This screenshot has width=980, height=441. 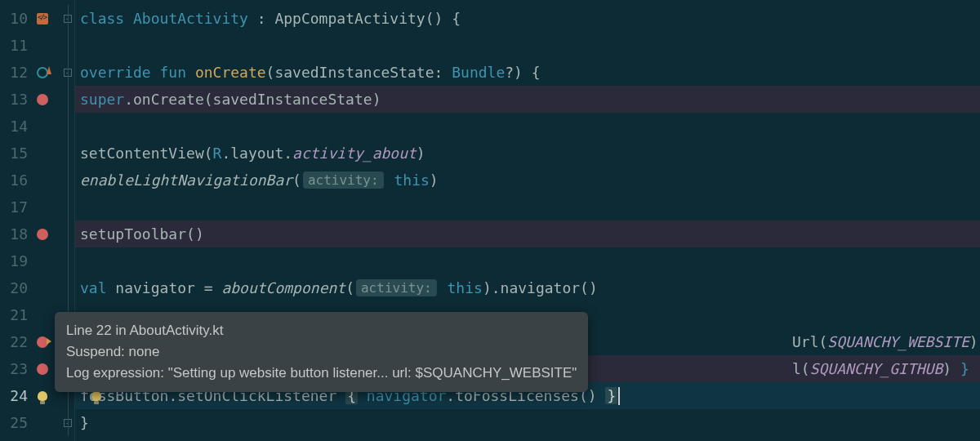 I want to click on gutter-line-11: 11, so click(x=30, y=46).